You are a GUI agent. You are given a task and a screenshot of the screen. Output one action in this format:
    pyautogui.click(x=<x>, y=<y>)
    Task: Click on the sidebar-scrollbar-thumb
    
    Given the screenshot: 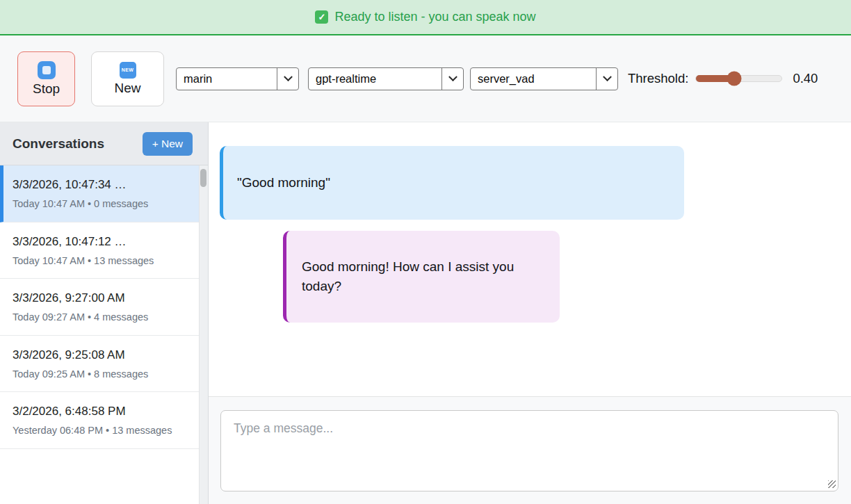 What is the action you would take?
    pyautogui.click(x=203, y=178)
    